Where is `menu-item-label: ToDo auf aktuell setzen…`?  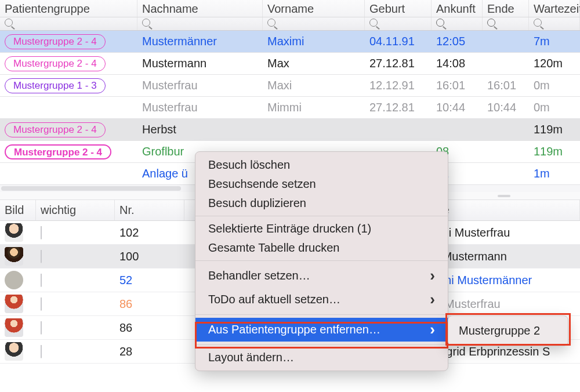
menu-item-label: ToDo auf aktuell setzen… is located at coordinates (274, 299).